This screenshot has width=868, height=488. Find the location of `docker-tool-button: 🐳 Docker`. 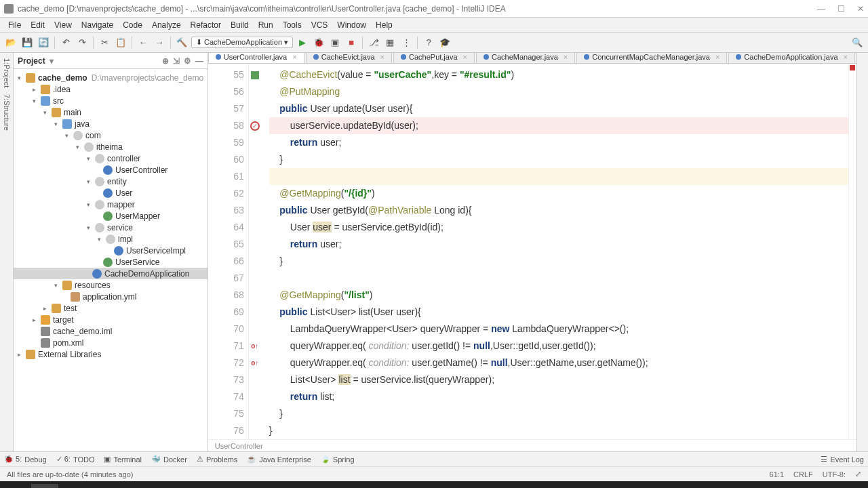

docker-tool-button: 🐳 Docker is located at coordinates (170, 460).